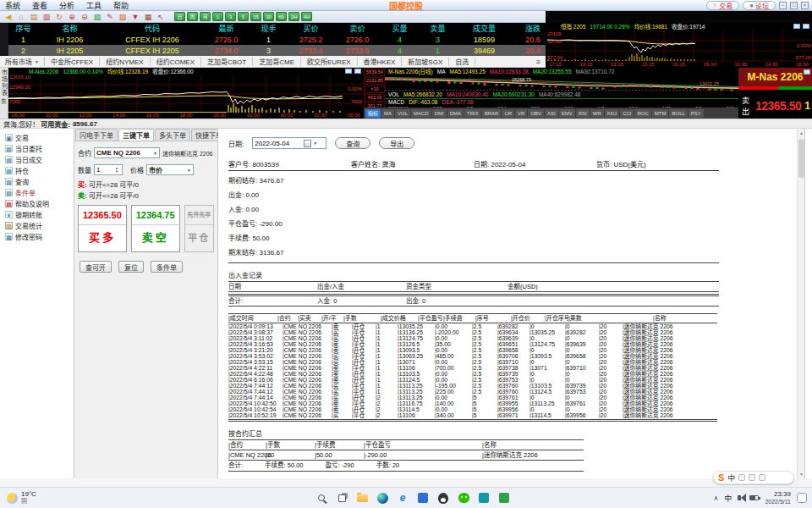 This screenshot has height=508, width=812. Describe the element at coordinates (96, 267) in the screenshot. I see `order-tool-button: 查可开` at that location.